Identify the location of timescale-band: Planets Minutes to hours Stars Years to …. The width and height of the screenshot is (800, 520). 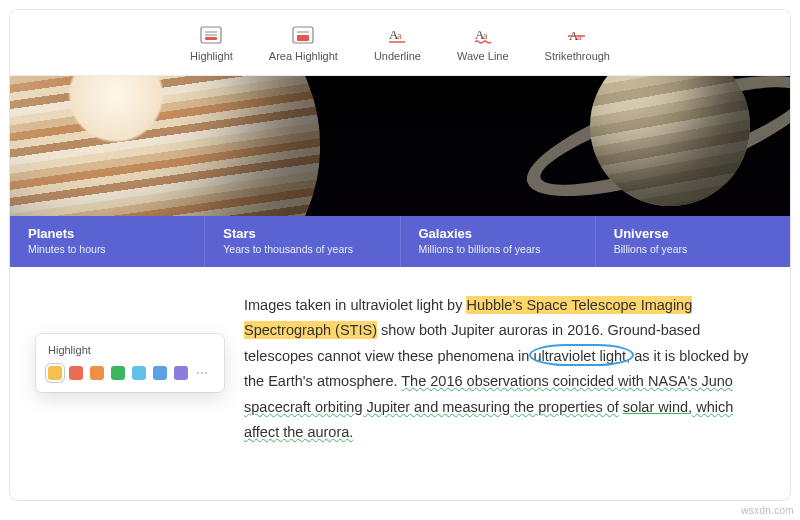
(400, 242).